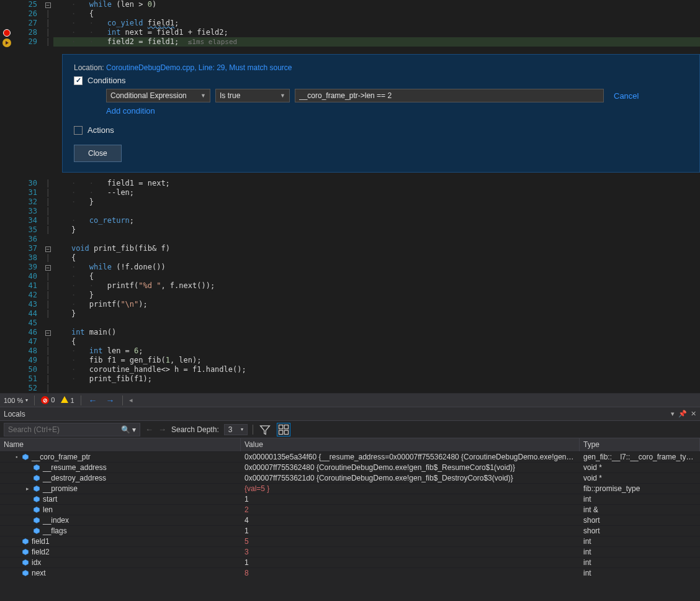  Describe the element at coordinates (350, 445) in the screenshot. I see `locals-grid-header: Name Value Type` at that location.